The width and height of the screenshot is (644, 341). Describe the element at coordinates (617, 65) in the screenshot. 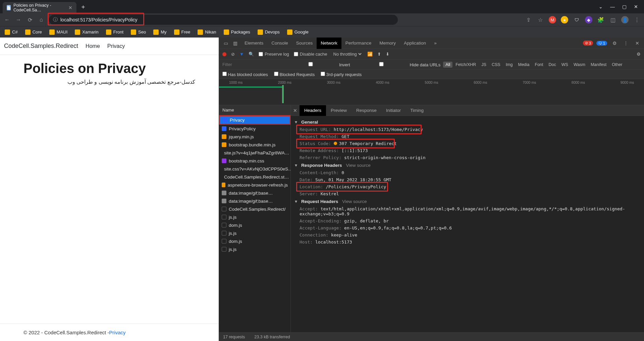

I see `filter-chip-other: Other` at that location.